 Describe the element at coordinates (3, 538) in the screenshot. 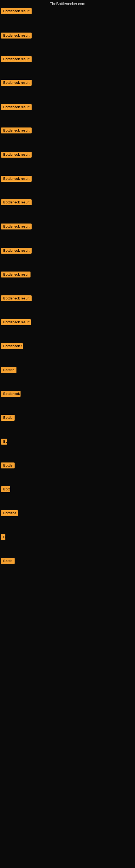

I see `result-row-23: B` at that location.